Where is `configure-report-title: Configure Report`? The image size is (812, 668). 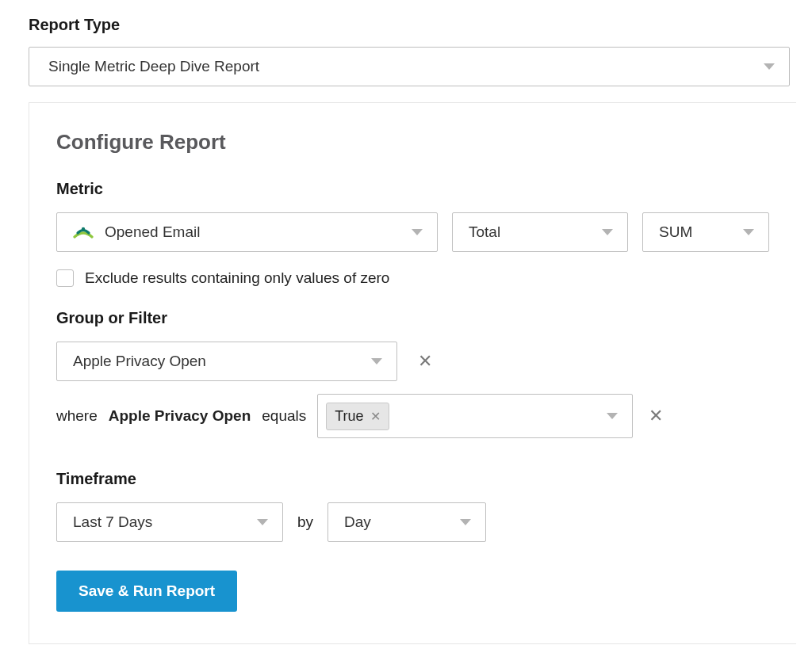 configure-report-title: Configure Report is located at coordinates (412, 143).